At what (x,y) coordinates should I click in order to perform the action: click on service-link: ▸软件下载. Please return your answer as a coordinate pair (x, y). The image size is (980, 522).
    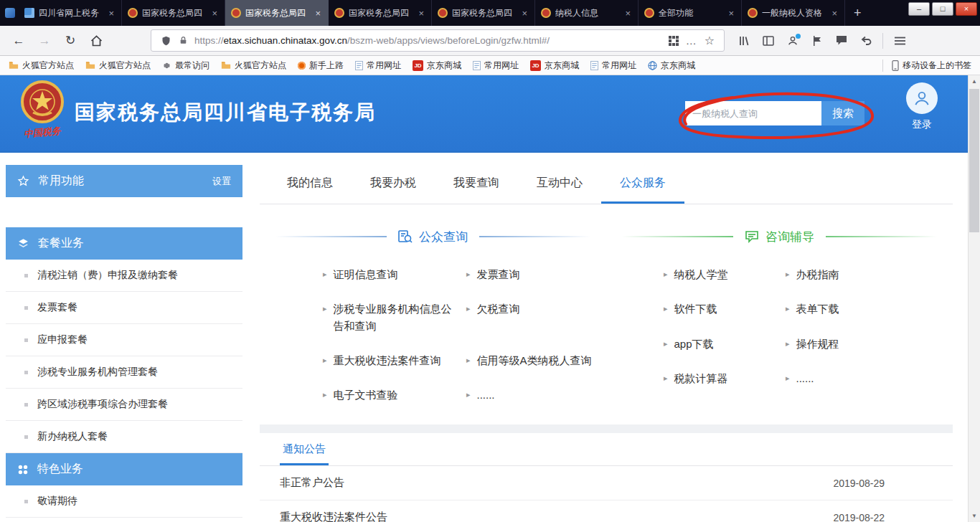
    Looking at the image, I should click on (725, 308).